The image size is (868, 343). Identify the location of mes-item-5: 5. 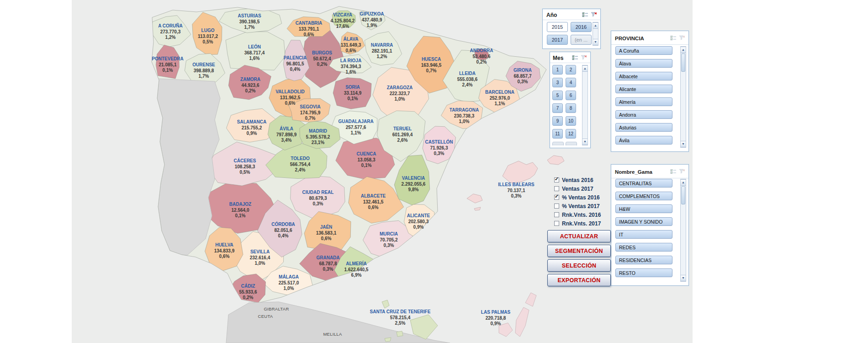
(557, 95).